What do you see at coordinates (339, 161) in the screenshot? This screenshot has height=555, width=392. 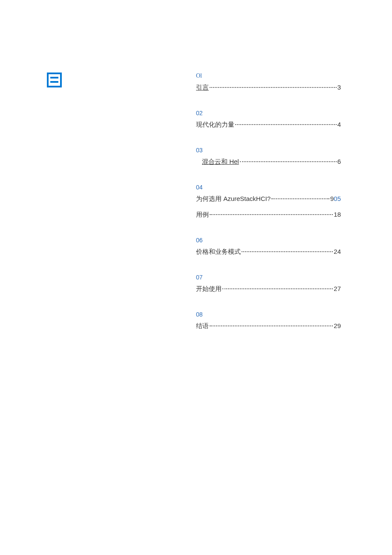 I see `page-number: 6` at bounding box center [339, 161].